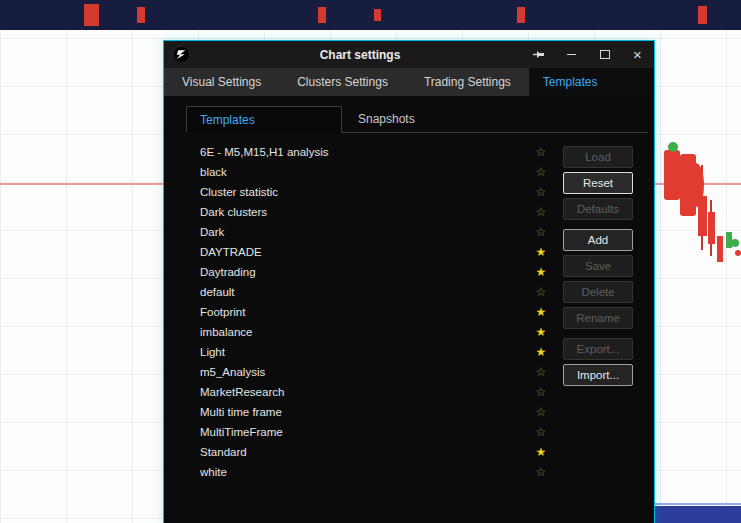  What do you see at coordinates (232, 372) in the screenshot?
I see `template-name: m5_Analysis` at bounding box center [232, 372].